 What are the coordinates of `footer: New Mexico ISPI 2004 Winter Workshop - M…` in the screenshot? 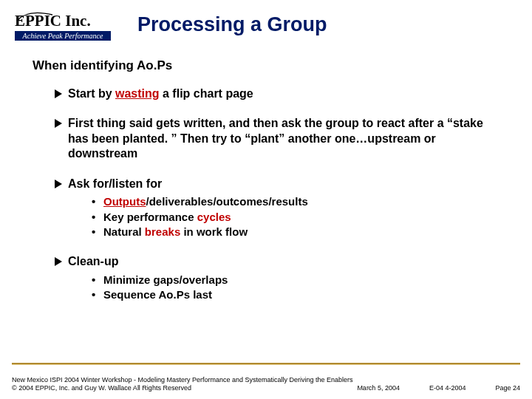 It's located at (266, 384).